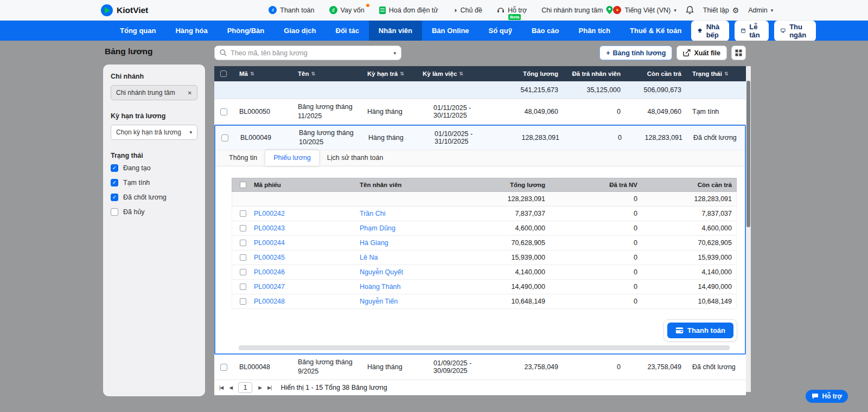 This screenshot has height=412, width=868. What do you see at coordinates (484, 287) in the screenshot?
I see `payslip-row: PL000247 Hoàng Thành 14,490,000 0 14,490…` at bounding box center [484, 287].